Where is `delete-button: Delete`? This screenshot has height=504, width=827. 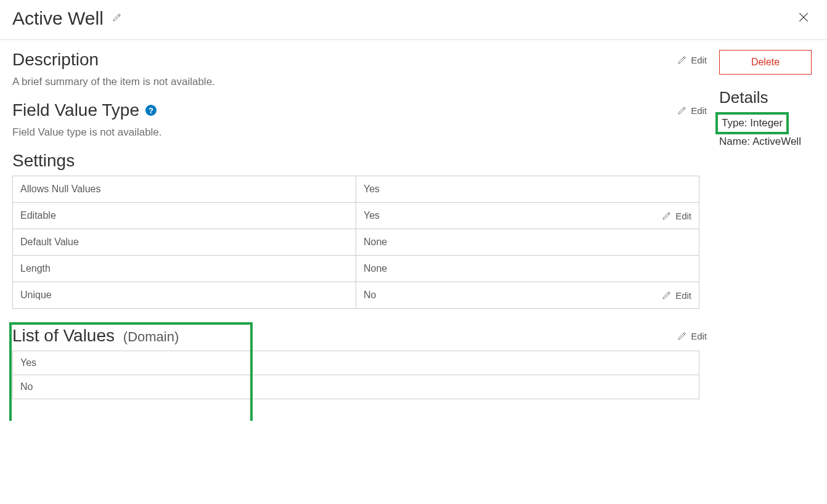
delete-button: Delete is located at coordinates (765, 62).